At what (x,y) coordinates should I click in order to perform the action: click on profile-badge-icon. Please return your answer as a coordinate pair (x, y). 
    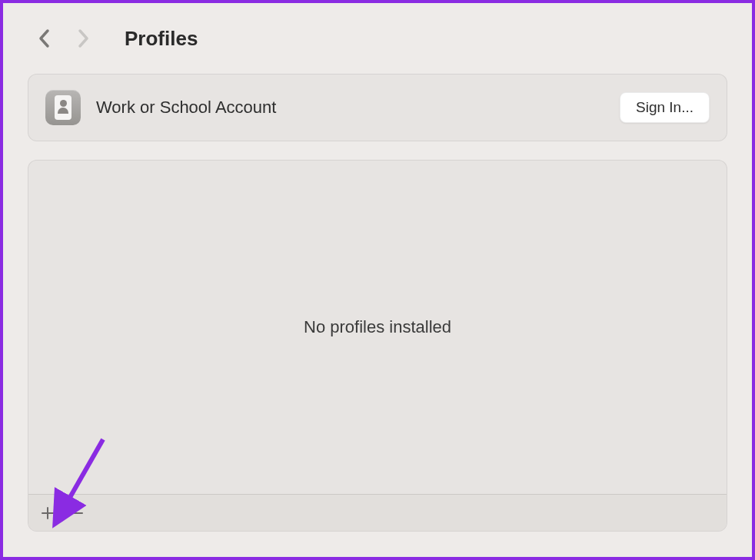
    Looking at the image, I should click on (63, 108).